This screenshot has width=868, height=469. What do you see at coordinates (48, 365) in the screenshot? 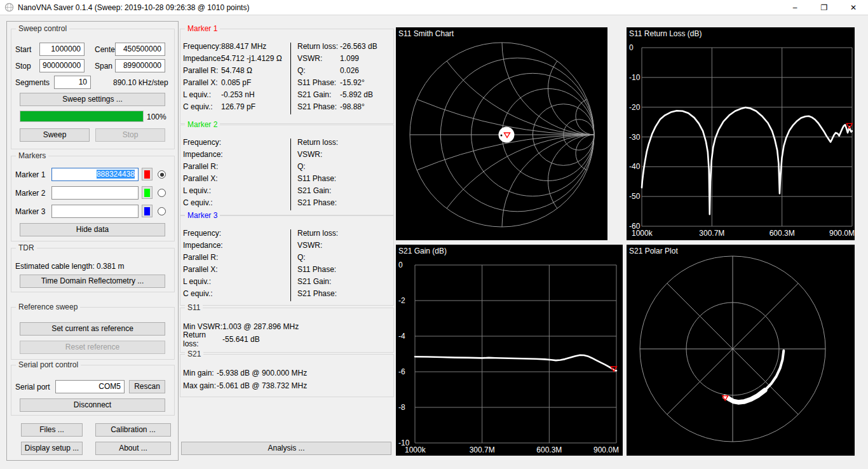
I see `serial-port-title: Serial port control` at bounding box center [48, 365].